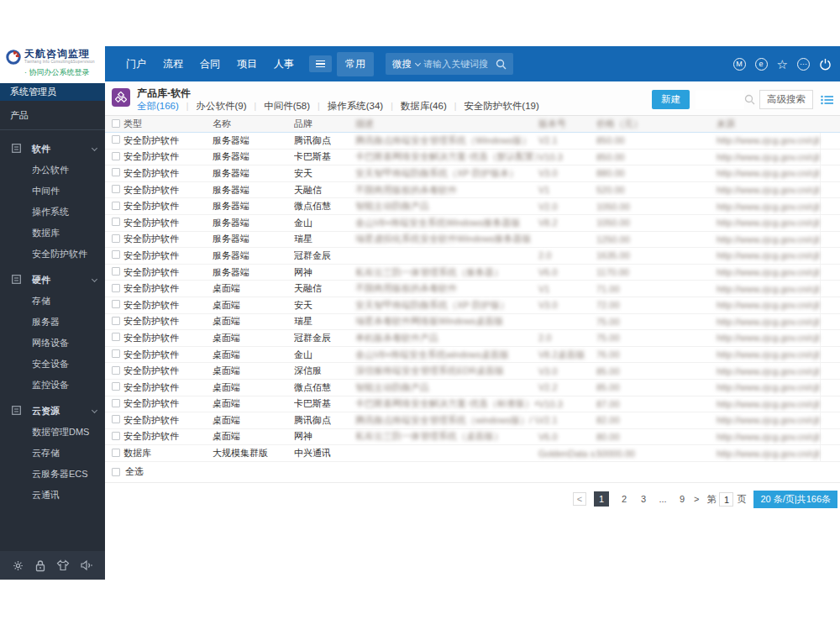 The image size is (840, 630). What do you see at coordinates (247, 64) in the screenshot?
I see `top-nav-item: 项目` at bounding box center [247, 64].